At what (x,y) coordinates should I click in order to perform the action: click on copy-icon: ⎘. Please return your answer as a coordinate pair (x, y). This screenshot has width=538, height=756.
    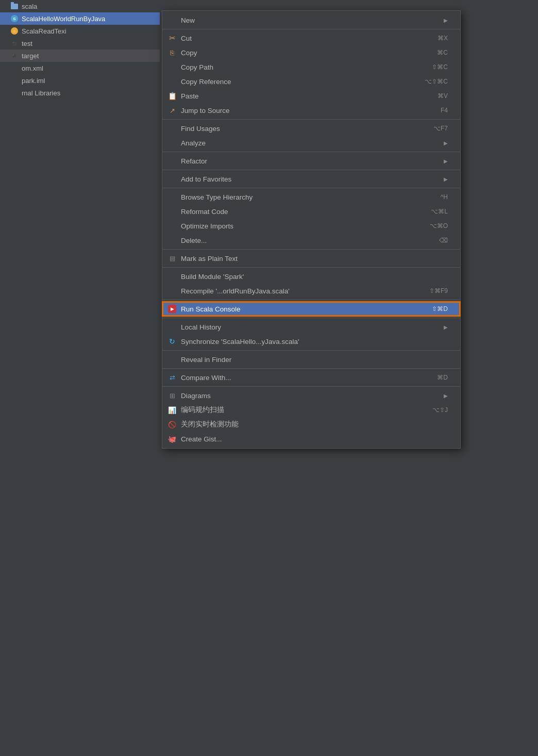
    Looking at the image, I should click on (172, 53).